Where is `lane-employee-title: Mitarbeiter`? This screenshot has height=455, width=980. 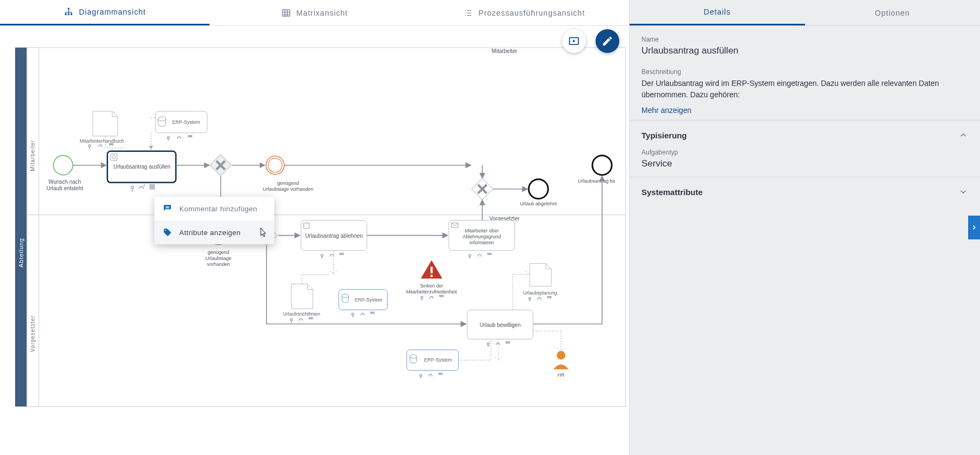 lane-employee-title: Mitarbeiter is located at coordinates (505, 51).